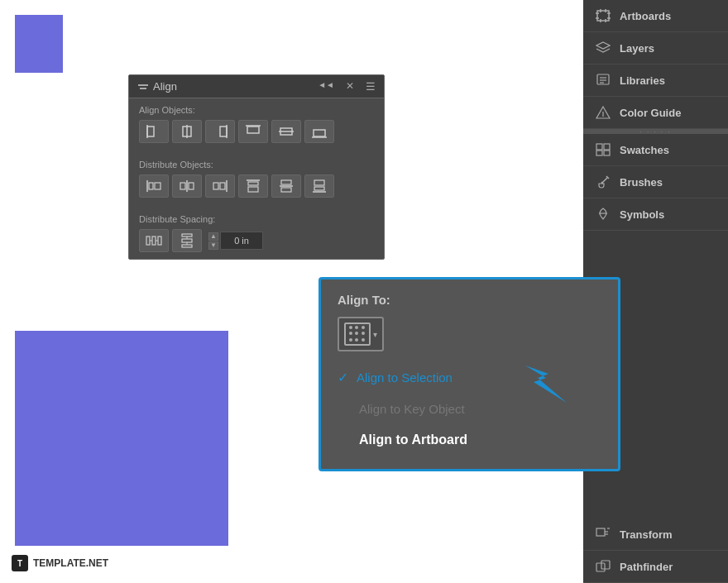  I want to click on layers-icon, so click(603, 48).